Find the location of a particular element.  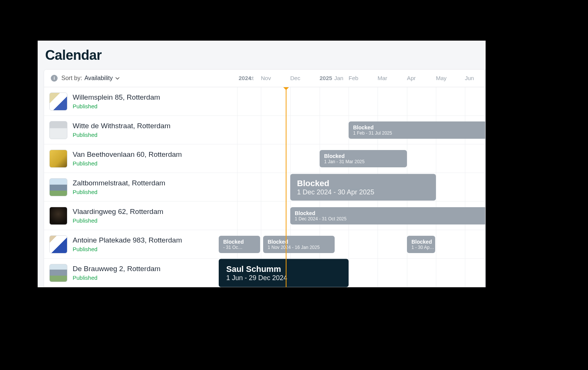

sort-by-label: Sort by: is located at coordinates (72, 78).